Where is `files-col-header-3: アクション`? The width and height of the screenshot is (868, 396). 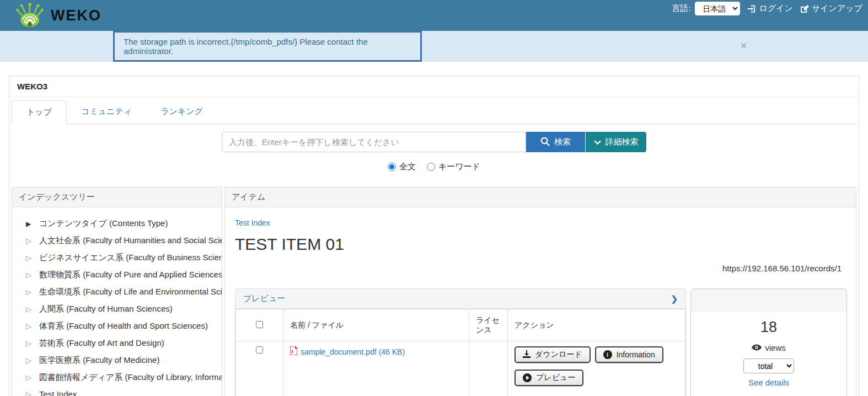
files-col-header-3: アクション is located at coordinates (597, 325).